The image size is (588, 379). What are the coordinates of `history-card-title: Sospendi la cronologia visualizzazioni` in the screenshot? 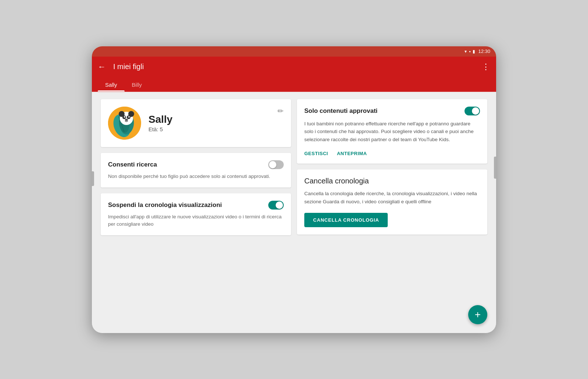 It's located at (165, 205).